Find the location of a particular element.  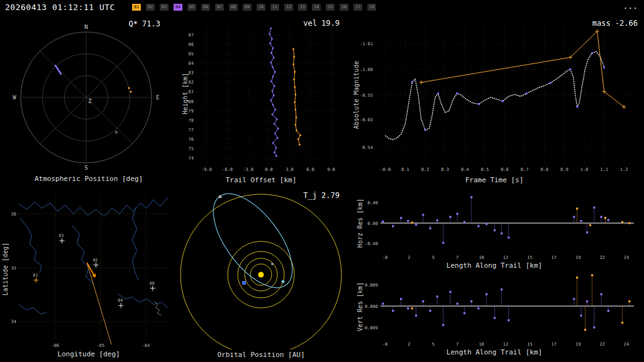

svg-text: 77 is located at coordinates (191, 130).